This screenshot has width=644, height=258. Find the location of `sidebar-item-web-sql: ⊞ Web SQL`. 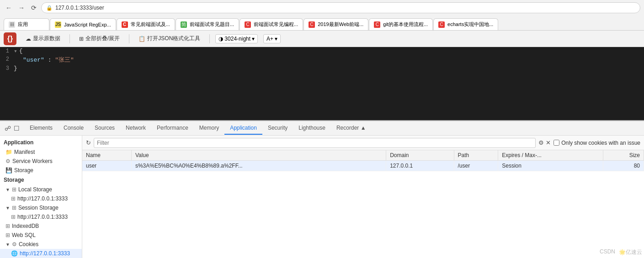

sidebar-item-web-sql: ⊞ Web SQL is located at coordinates (41, 235).